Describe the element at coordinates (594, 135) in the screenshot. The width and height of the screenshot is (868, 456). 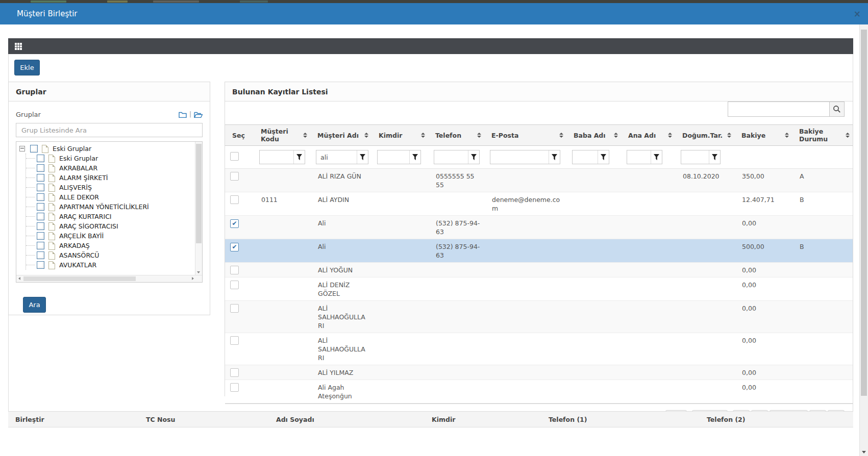
I see `column-header-baba-adi: Baba Adı` at that location.